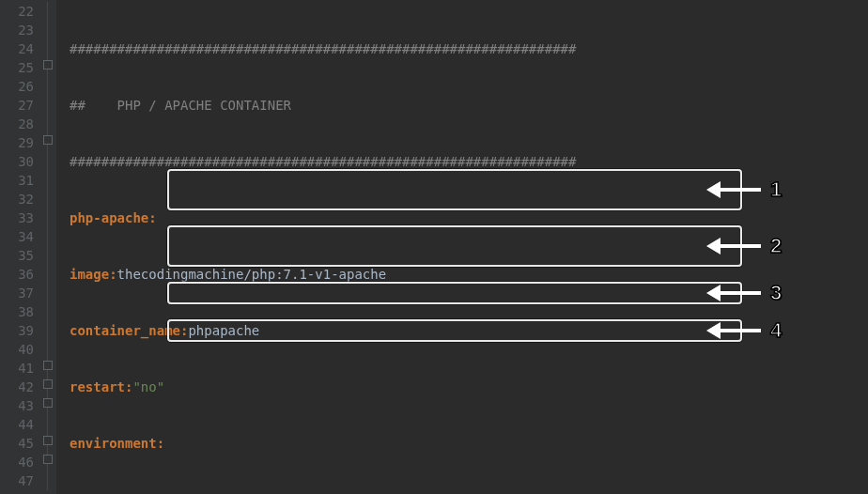  I want to click on line-number: 22, so click(17, 11).